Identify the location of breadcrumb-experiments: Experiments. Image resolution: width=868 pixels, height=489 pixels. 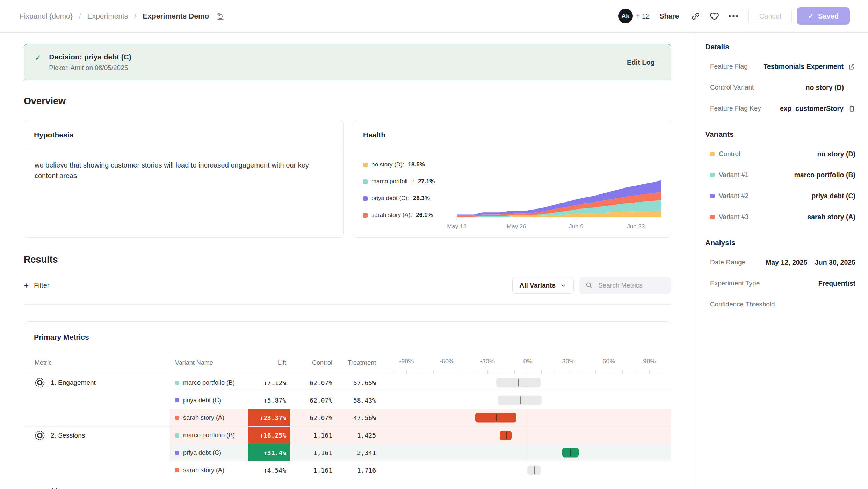
(108, 16).